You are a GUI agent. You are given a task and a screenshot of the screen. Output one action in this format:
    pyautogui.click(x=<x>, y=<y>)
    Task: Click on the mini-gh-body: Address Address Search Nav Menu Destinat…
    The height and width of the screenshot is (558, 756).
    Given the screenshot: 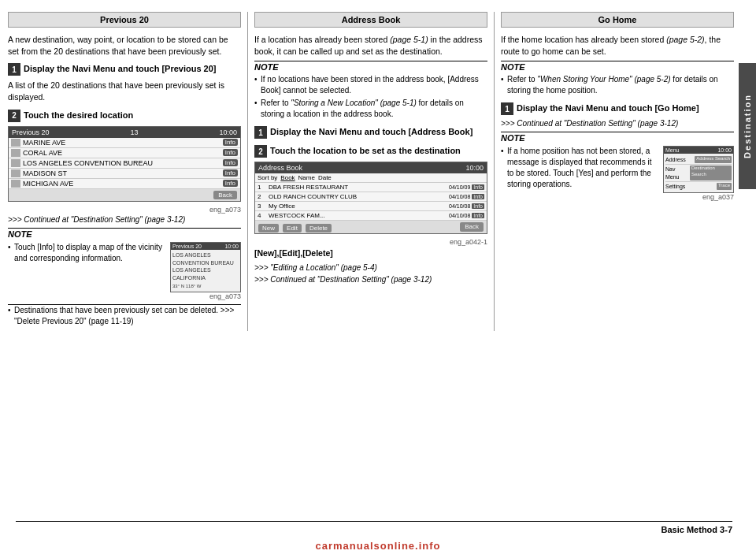 What is the action you would take?
    pyautogui.click(x=699, y=173)
    